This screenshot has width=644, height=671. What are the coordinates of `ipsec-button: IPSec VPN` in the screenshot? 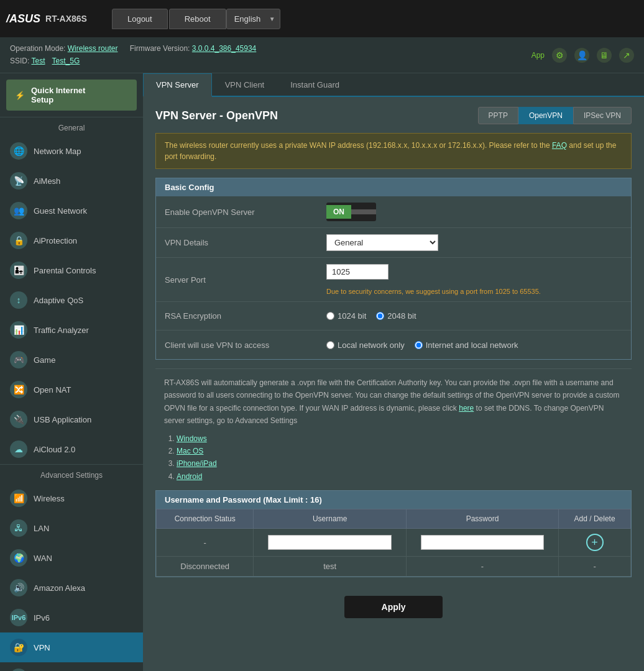 It's located at (602, 116).